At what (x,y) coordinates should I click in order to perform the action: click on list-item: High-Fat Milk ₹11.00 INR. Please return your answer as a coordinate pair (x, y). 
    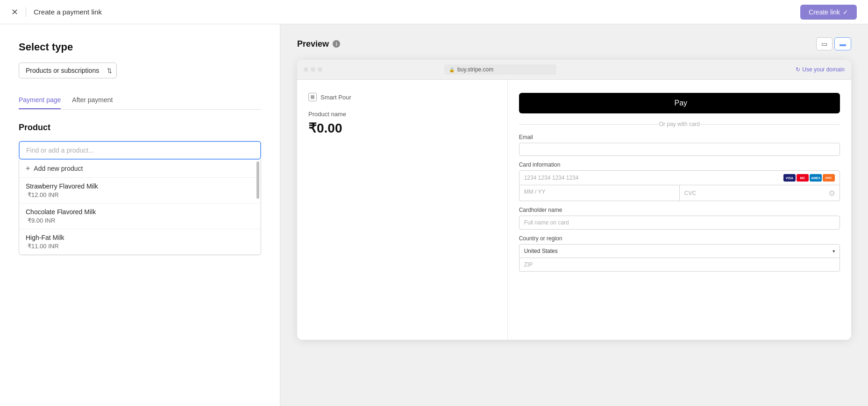
    Looking at the image, I should click on (140, 242).